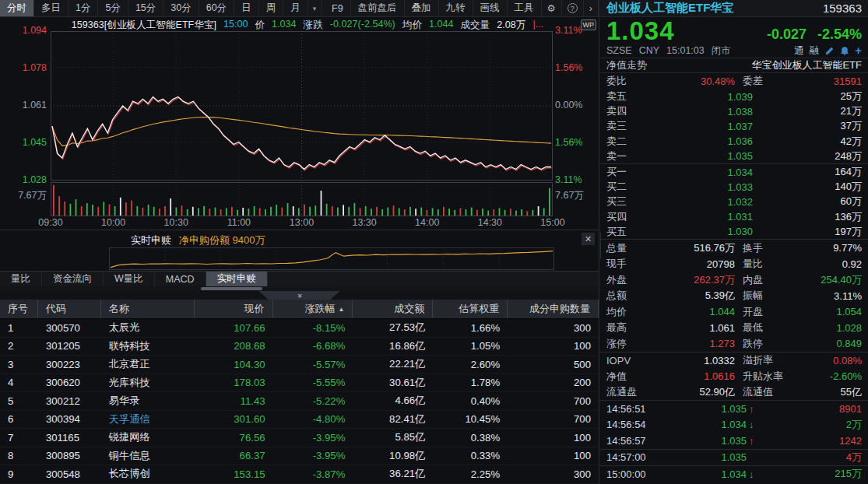 This screenshot has height=484, width=868. I want to click on price-value: 1.034, so click(284, 25).